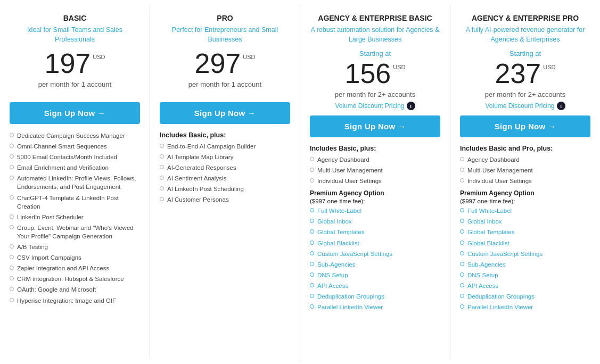  I want to click on features-section-pro: Includes Basic, plus:End-to-End AI Campa…, so click(225, 241).